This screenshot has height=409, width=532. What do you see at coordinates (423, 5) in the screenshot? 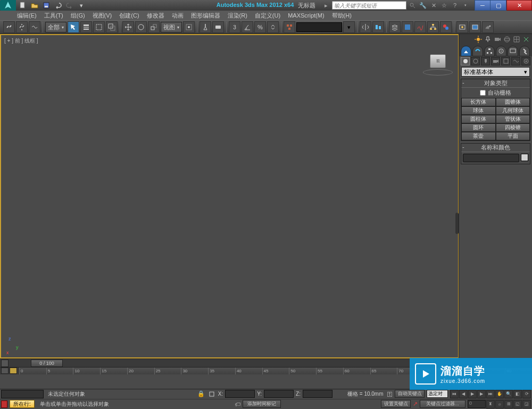
I see `subscription-icon: 🔧` at bounding box center [423, 5].